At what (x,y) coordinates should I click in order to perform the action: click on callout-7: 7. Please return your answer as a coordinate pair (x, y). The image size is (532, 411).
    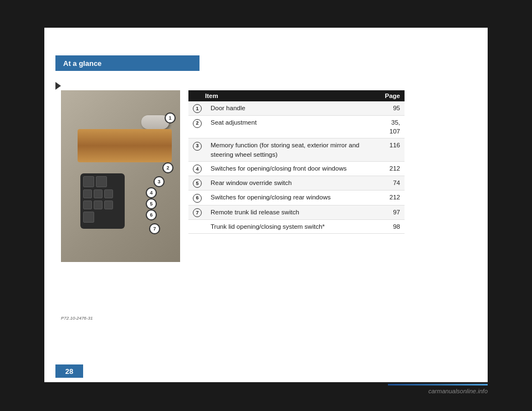
    Looking at the image, I should click on (155, 229).